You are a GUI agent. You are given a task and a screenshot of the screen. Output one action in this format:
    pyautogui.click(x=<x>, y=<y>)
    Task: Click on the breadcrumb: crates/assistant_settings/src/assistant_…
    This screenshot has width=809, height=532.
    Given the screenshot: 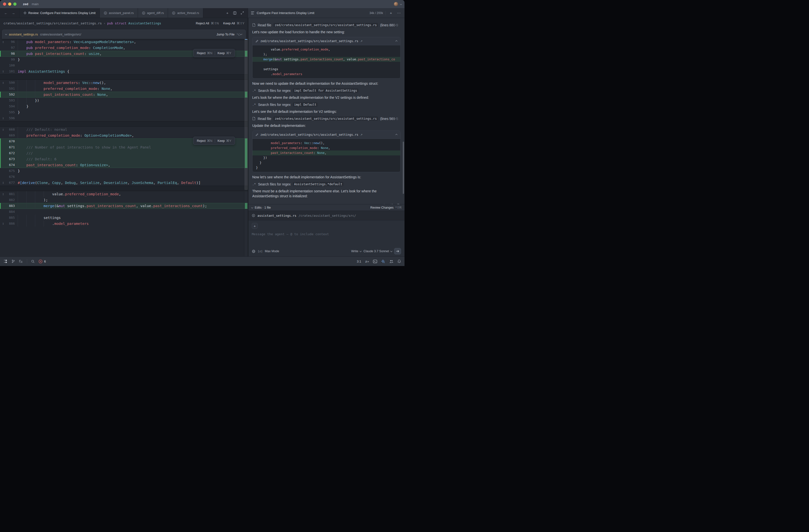 What is the action you would take?
    pyautogui.click(x=82, y=23)
    